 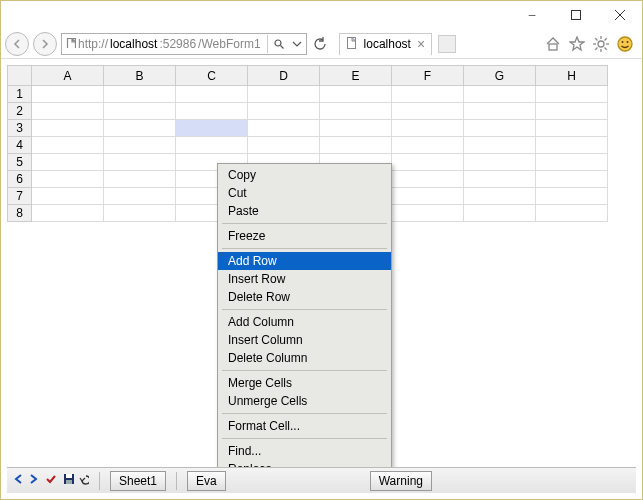 I want to click on sheet-tab: Sheet1, so click(x=138, y=481).